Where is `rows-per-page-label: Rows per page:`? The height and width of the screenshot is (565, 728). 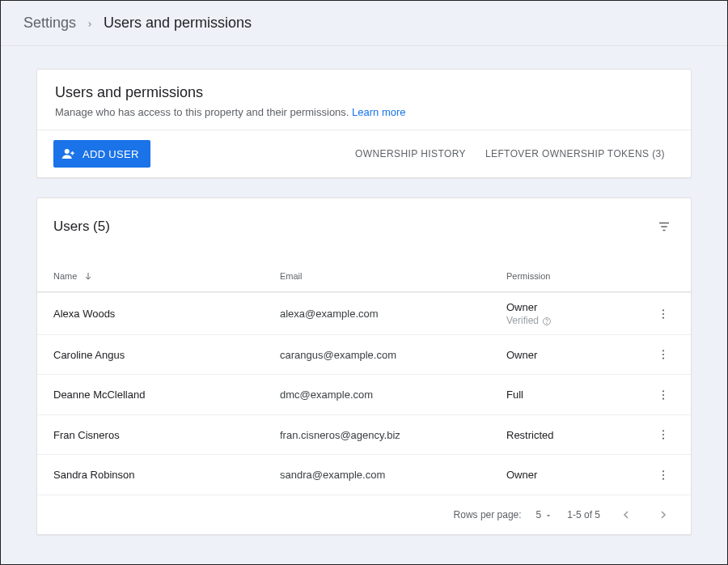
rows-per-page-label: Rows per page: is located at coordinates (488, 515).